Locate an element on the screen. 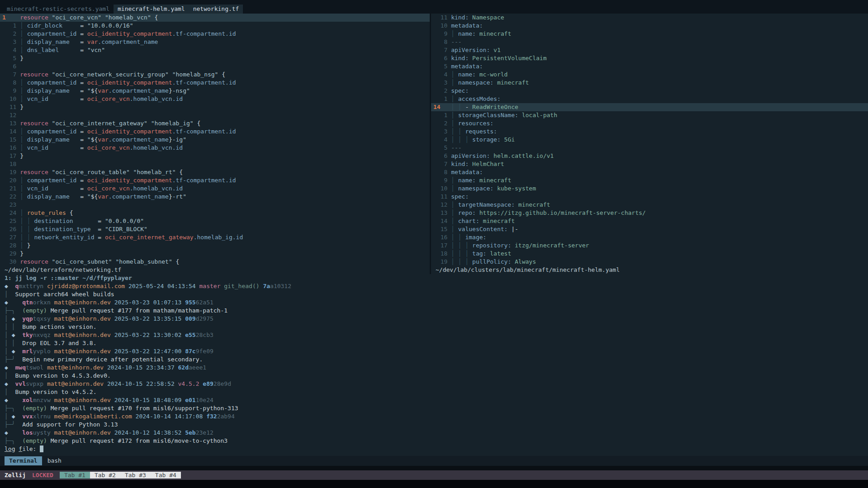 Image resolution: width=868 pixels, height=488 pixels. code-line: 2 │ compartment_id = oci_identity_compar… is located at coordinates (215, 34).